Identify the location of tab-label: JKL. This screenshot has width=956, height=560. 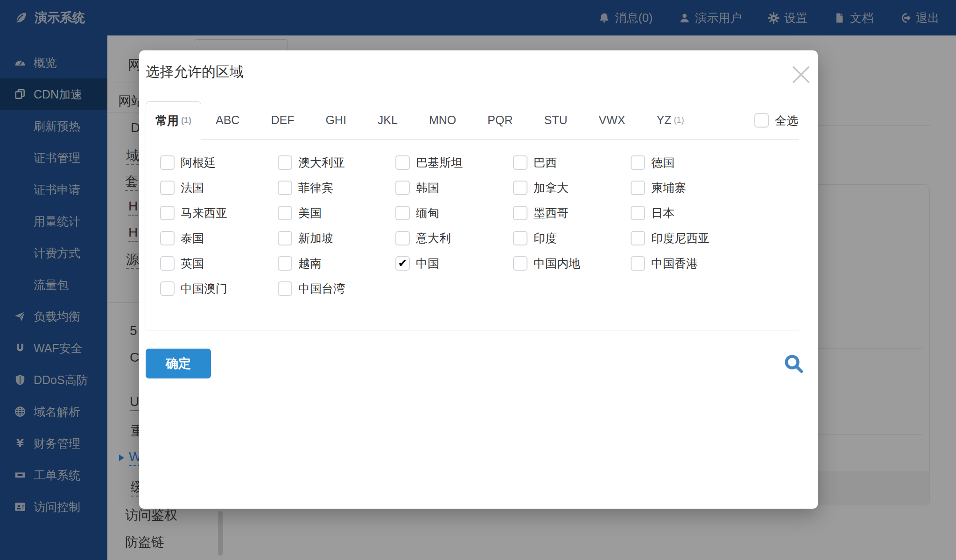
(387, 120).